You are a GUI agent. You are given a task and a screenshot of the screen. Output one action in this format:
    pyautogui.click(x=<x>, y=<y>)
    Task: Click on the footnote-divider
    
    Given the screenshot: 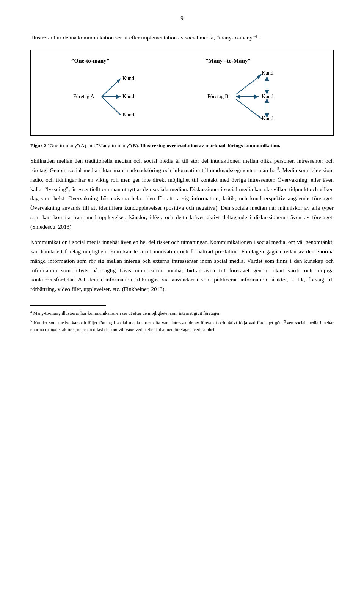 What is the action you would take?
    pyautogui.click(x=68, y=306)
    